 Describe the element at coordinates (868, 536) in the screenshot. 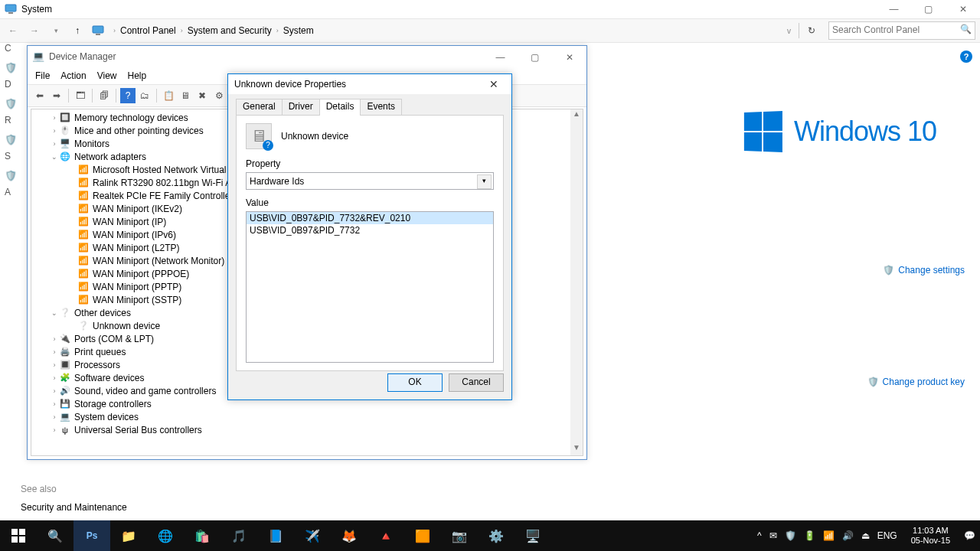

I see `system-tray: ^ ✉ 🛡️ 🔋 📶 🔊 ⏏ ENG 11:03 AM 05-Nov-15 💬` at that location.